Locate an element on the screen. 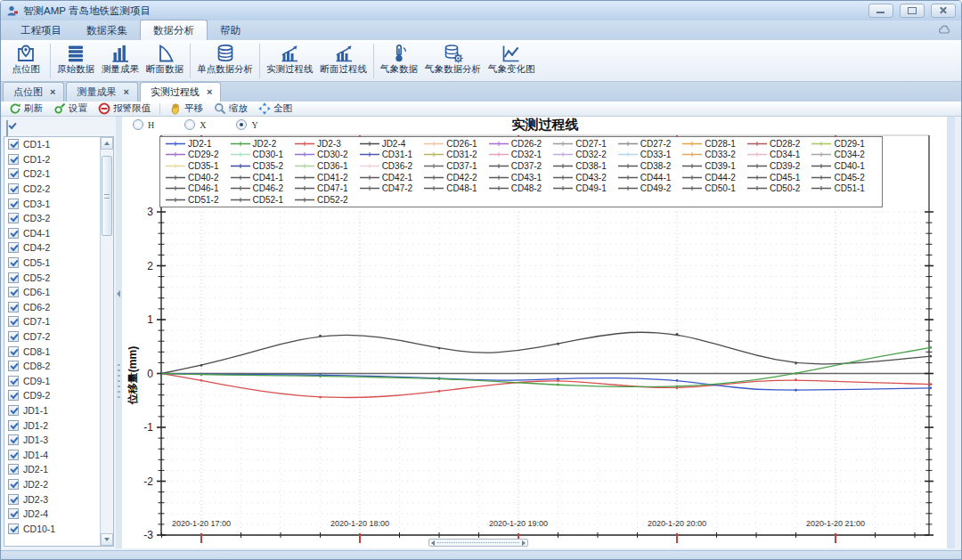  point-list-item: CD8-2 is located at coordinates (59, 367).